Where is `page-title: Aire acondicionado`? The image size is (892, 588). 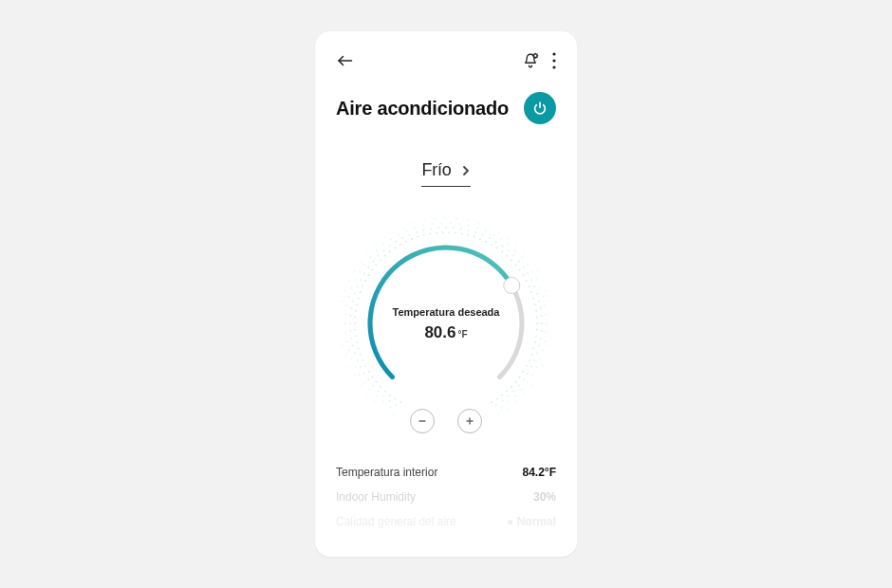 page-title: Aire acondicionado is located at coordinates (422, 108).